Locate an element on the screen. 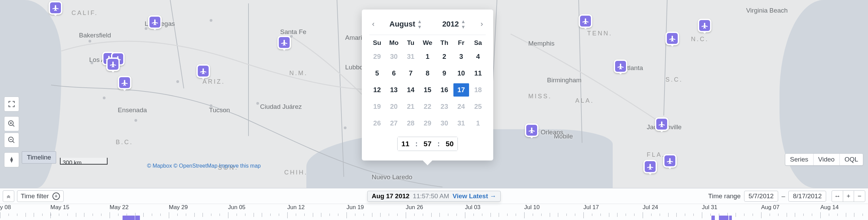 The image size is (868, 220). ruler-date: Jun 26 is located at coordinates (415, 207).